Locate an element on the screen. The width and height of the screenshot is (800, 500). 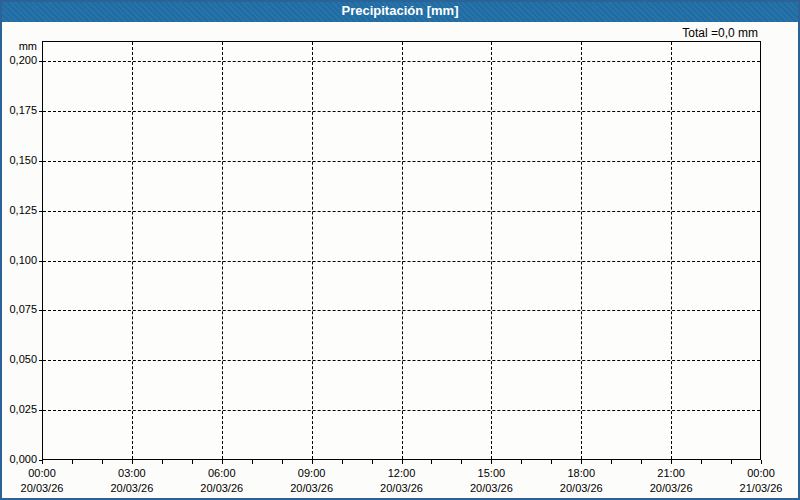
x-tick-time: 21:00 is located at coordinates (672, 474).